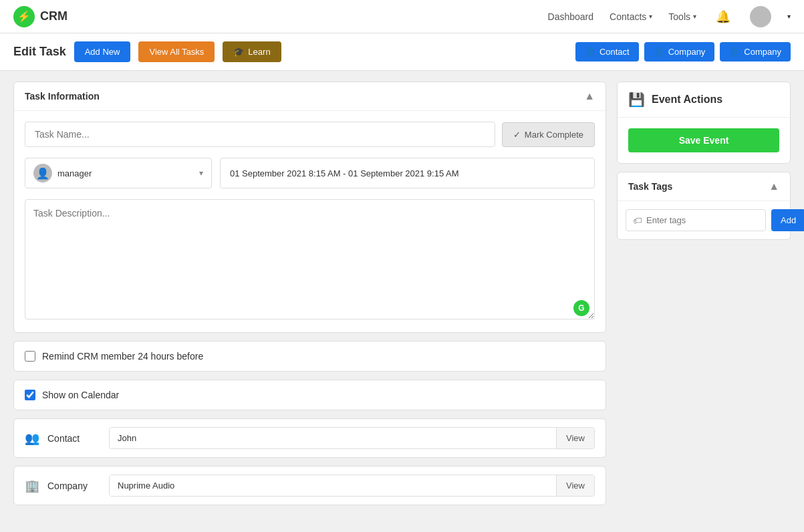 The image size is (804, 532). Describe the element at coordinates (651, 16) in the screenshot. I see `contacts-chevron-icon: ▾` at that location.